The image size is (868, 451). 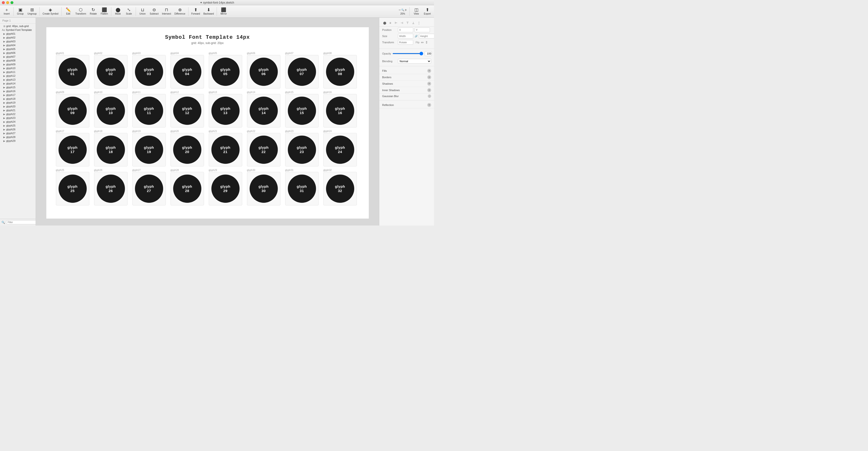 What do you see at coordinates (73, 150) in the screenshot?
I see `glyph-box: glyph 17` at bounding box center [73, 150].